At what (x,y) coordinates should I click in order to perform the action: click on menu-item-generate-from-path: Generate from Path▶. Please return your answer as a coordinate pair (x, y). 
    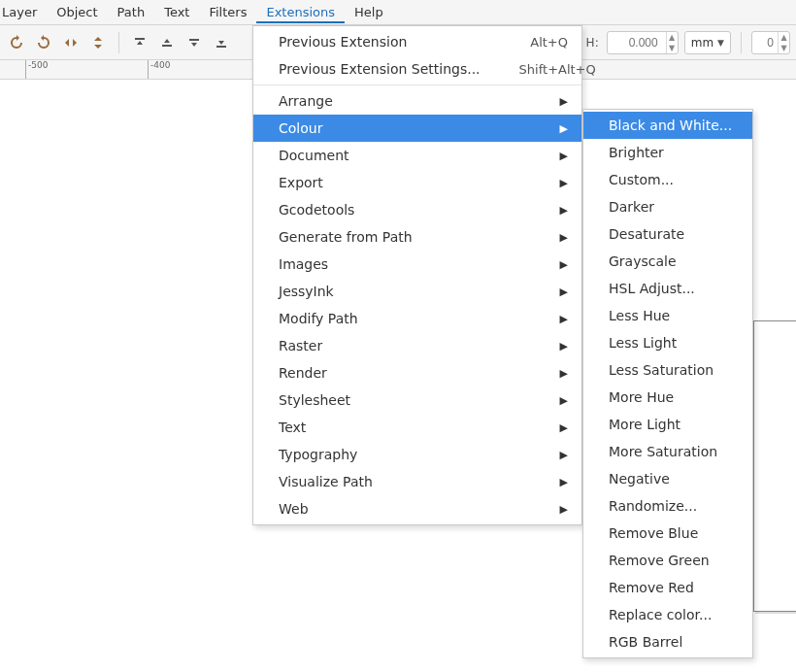
    Looking at the image, I should click on (417, 237).